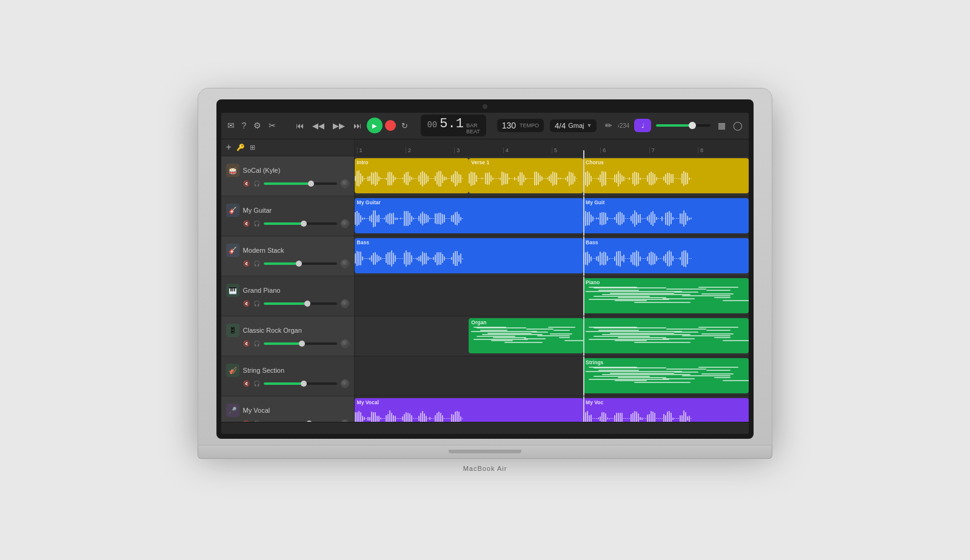  What do you see at coordinates (469, 216) in the screenshot?
I see `clip-1-0: My Guitar` at bounding box center [469, 216].